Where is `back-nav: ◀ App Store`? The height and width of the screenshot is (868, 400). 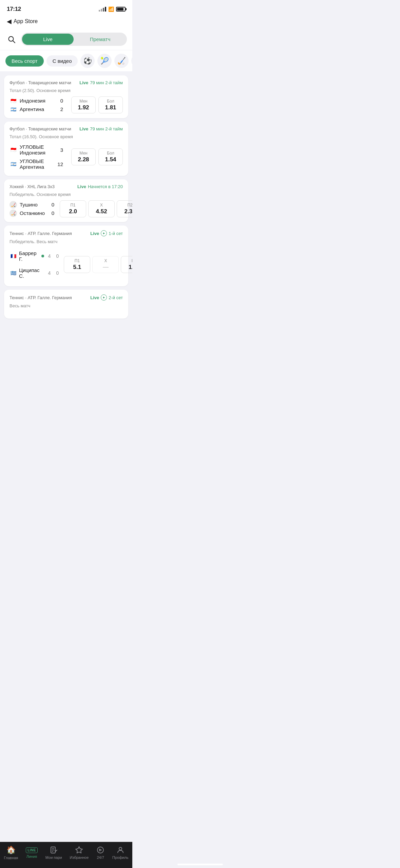 back-nav: ◀ App Store is located at coordinates (66, 22).